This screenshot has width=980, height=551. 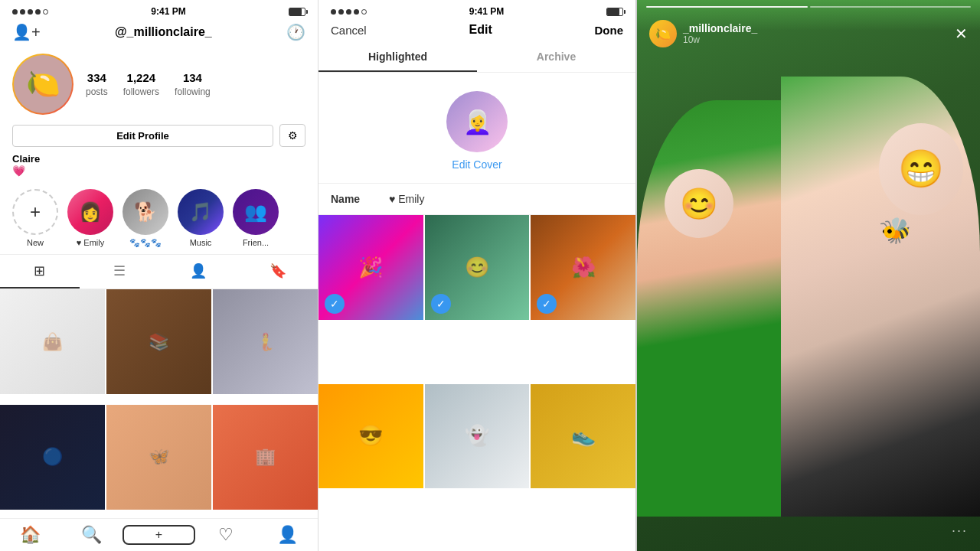 I want to click on stat-posts: 334 posts, so click(x=96, y=84).